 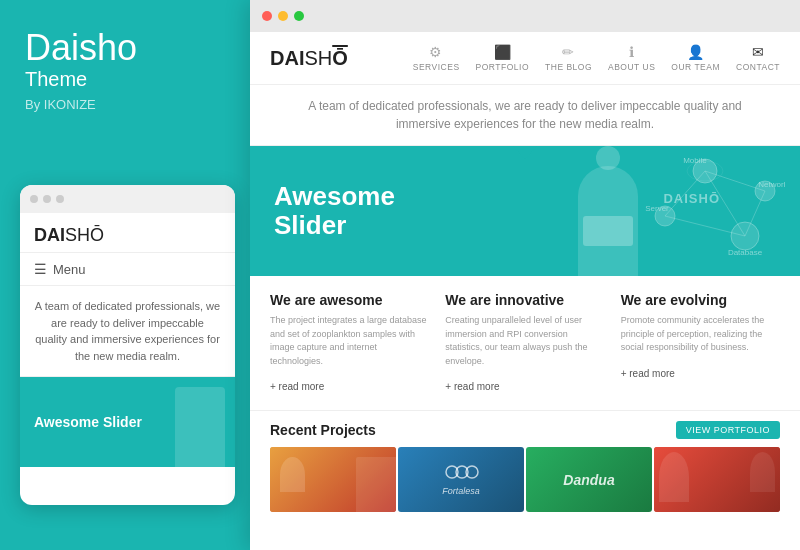 I want to click on brand-name: Daisho, so click(x=81, y=48).